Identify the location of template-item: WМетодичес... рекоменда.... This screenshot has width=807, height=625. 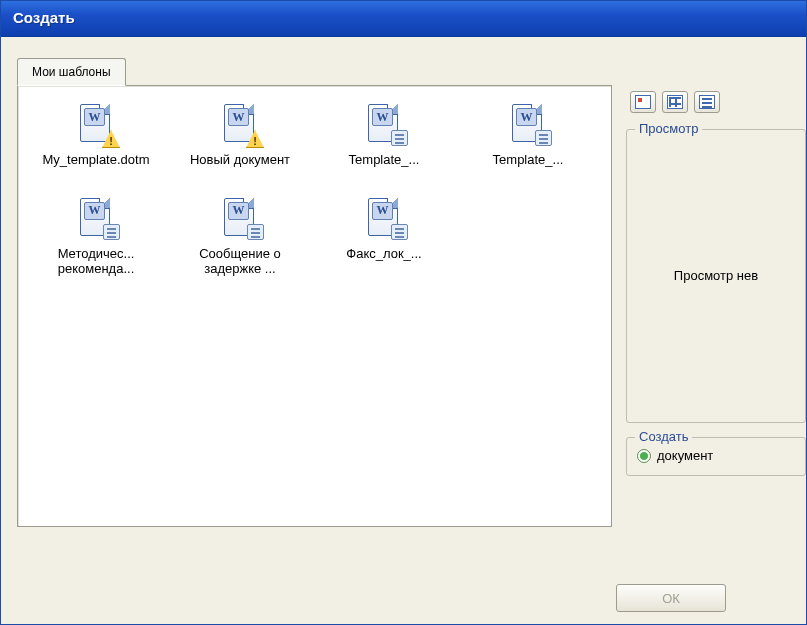
(96, 236).